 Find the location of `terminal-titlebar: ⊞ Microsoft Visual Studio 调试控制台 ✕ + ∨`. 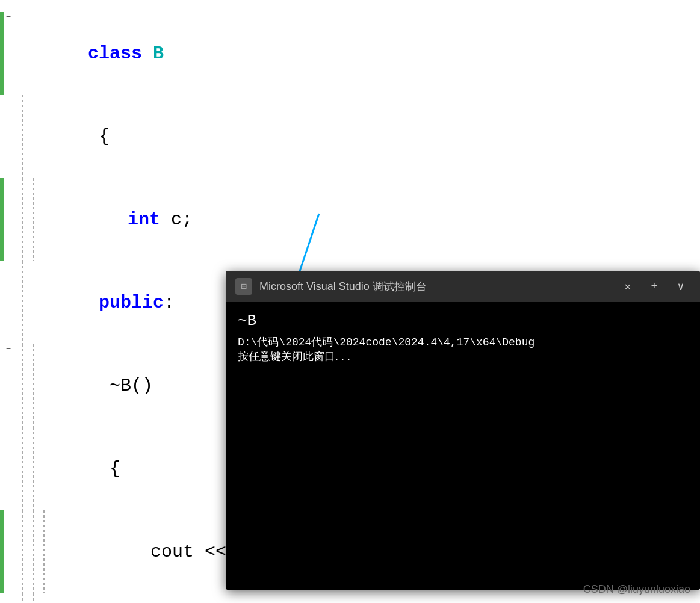

terminal-titlebar: ⊞ Microsoft Visual Studio 调试控制台 ✕ + ∨ is located at coordinates (463, 286).